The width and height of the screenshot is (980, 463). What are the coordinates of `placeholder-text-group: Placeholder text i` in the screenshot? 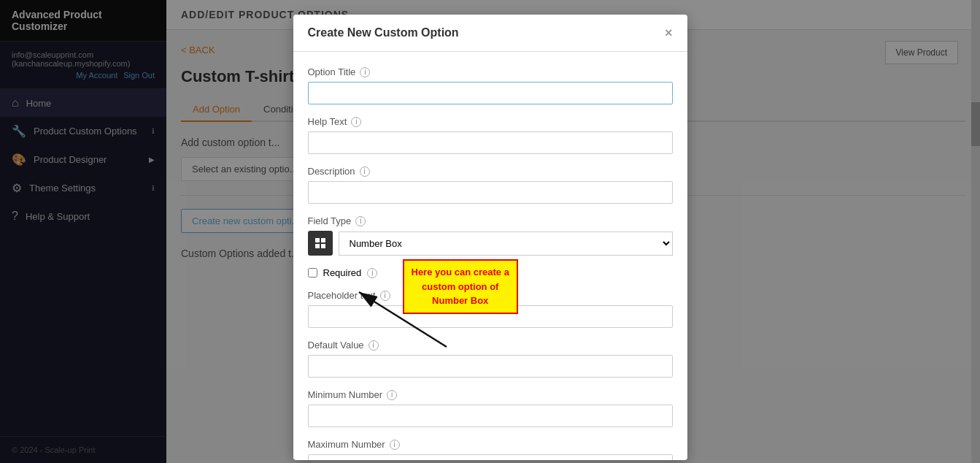 It's located at (490, 309).